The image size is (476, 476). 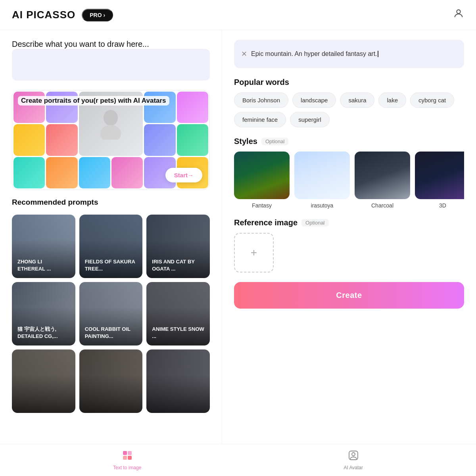 I want to click on describe-input, so click(x=111, y=65).